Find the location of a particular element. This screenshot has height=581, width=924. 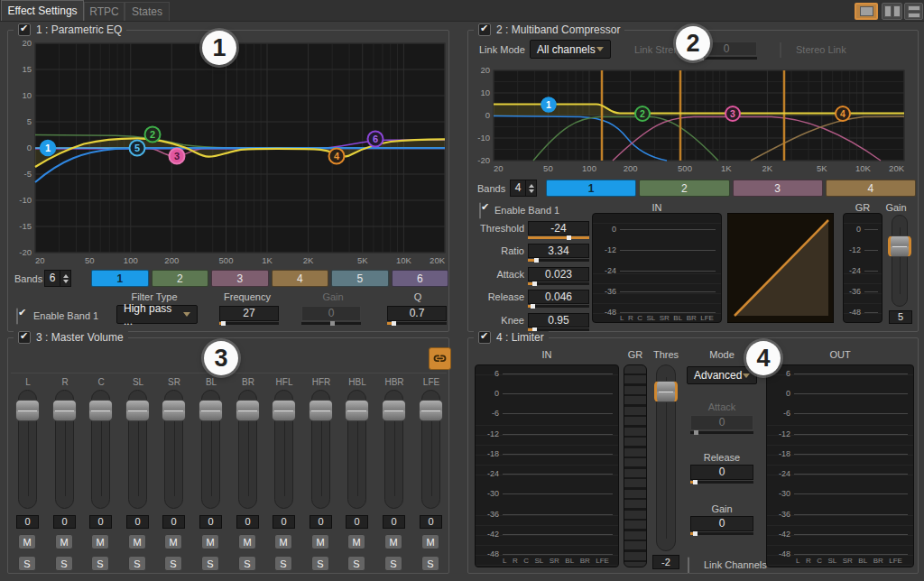

gain-slider-track is located at coordinates (900, 261).